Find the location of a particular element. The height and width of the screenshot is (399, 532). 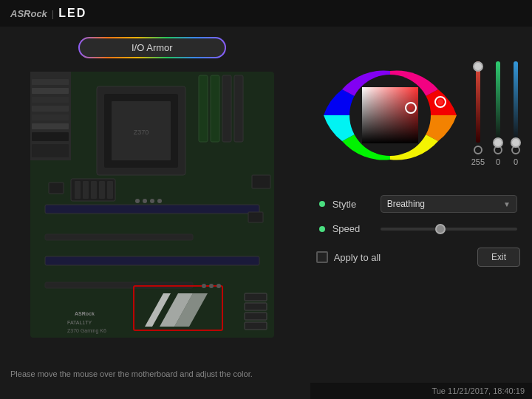

speed-slider-container is located at coordinates (449, 229).